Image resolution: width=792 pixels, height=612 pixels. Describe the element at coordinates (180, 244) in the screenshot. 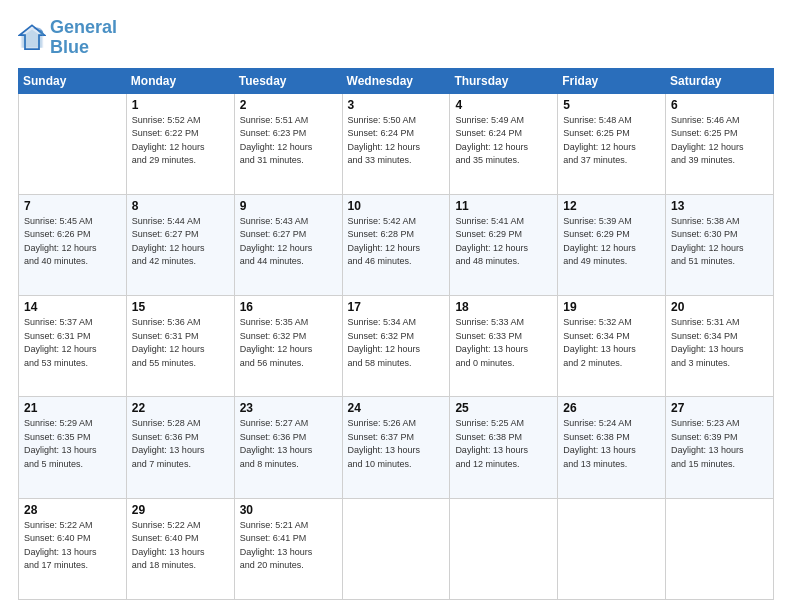

I see `calendar-cell: 8Sunrise: 5:44 AM Sunset: 6:27 PM Daylig…` at that location.